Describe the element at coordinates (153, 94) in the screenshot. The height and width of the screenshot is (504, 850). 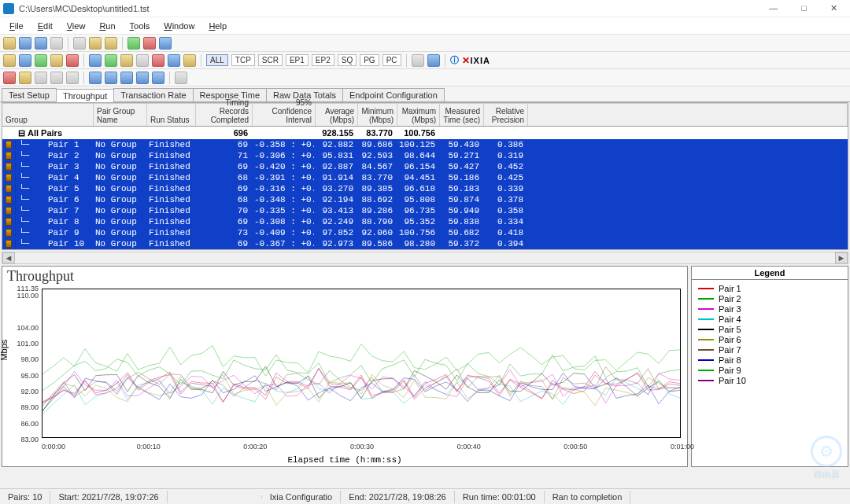
I see `tab-transaction-rate: Transaction Rate` at that location.